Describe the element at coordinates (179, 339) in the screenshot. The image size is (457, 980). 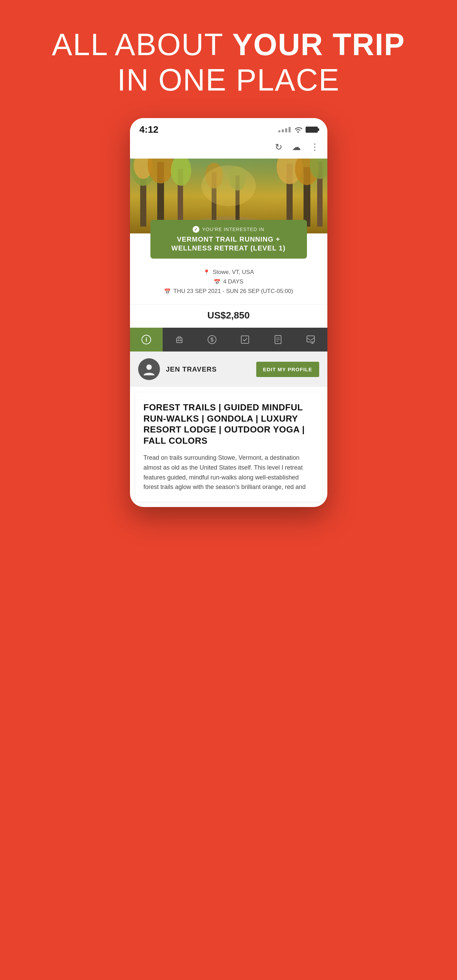
I see `tab-luggage` at that location.